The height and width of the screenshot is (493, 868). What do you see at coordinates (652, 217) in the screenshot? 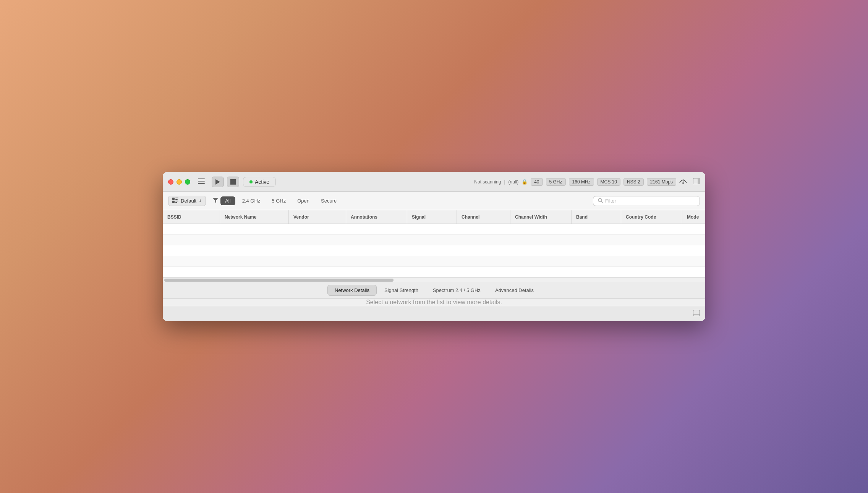
I see `col-country-code: Country Code` at bounding box center [652, 217].